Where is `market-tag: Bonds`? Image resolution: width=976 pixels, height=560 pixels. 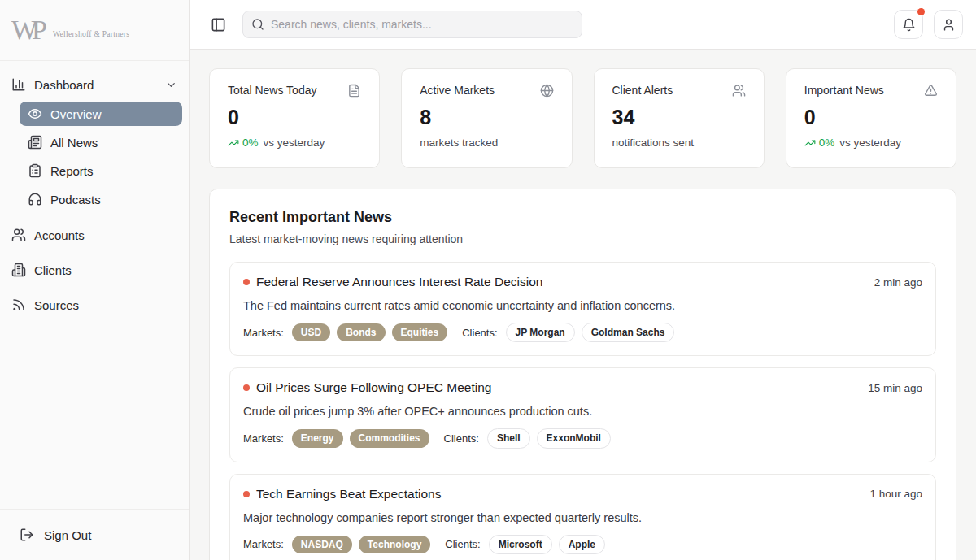 market-tag: Bonds is located at coordinates (361, 332).